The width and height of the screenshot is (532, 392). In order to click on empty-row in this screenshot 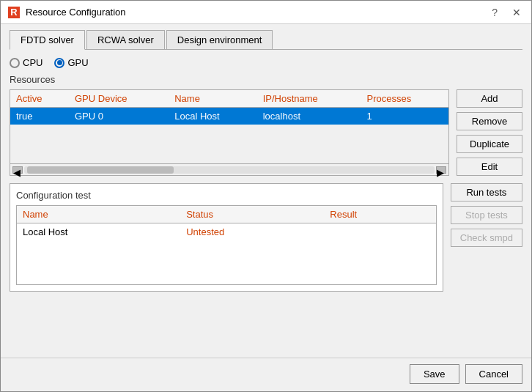, I will do `click(229, 139)`.